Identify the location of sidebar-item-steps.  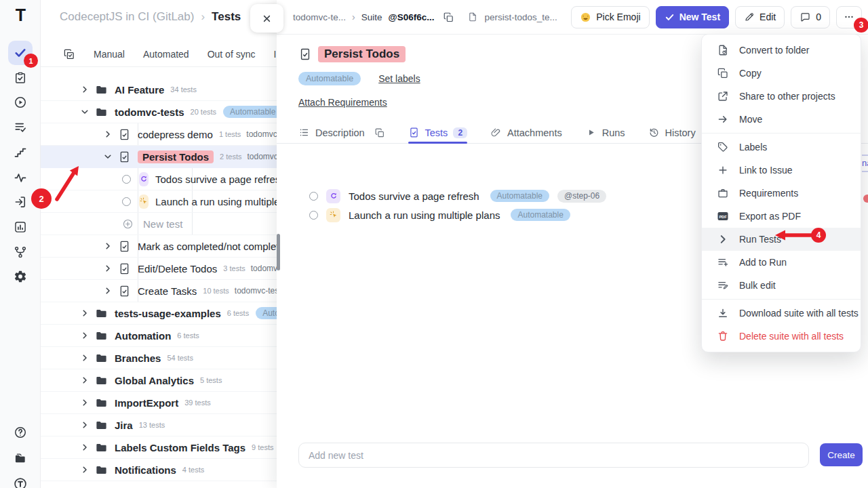
(20, 152).